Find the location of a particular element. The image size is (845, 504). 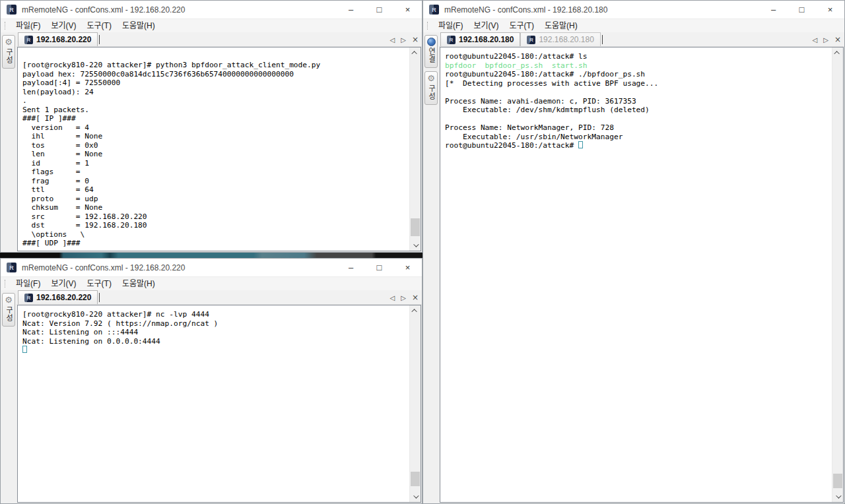

menu-bar: 파일(F) 보기(V) 도구(T) 도움말(H) is located at coordinates (634, 26).